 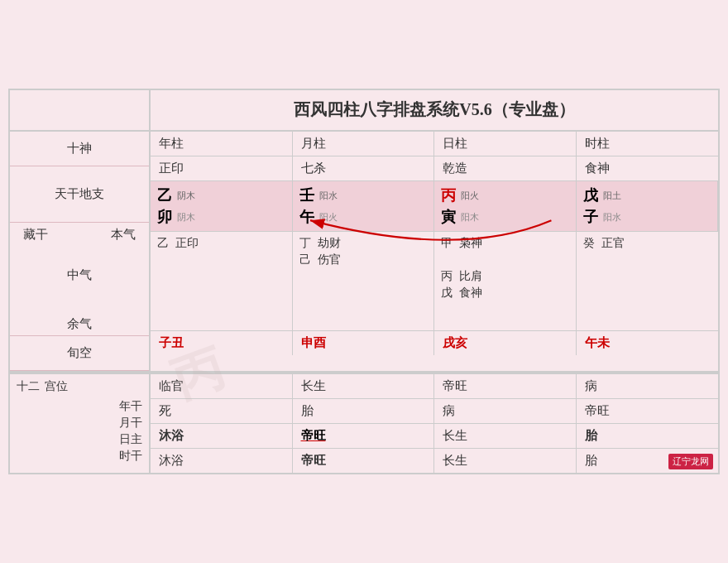 What do you see at coordinates (470, 195) in the screenshot?
I see `tg-sub-2: 阳火` at bounding box center [470, 195].